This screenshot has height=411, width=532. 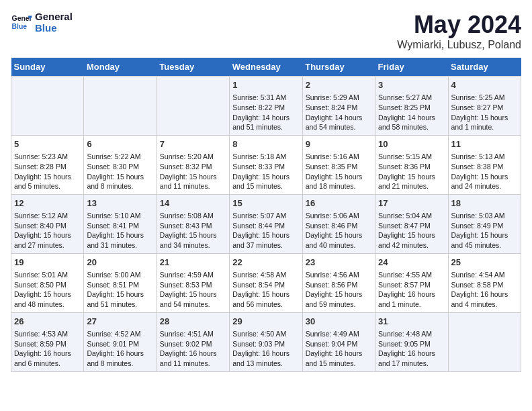 What do you see at coordinates (48, 165) in the screenshot?
I see `calendar-cell: 5Sunrise: 5:23 AMSunset: 8:28 PMDaylight…` at bounding box center [48, 165].